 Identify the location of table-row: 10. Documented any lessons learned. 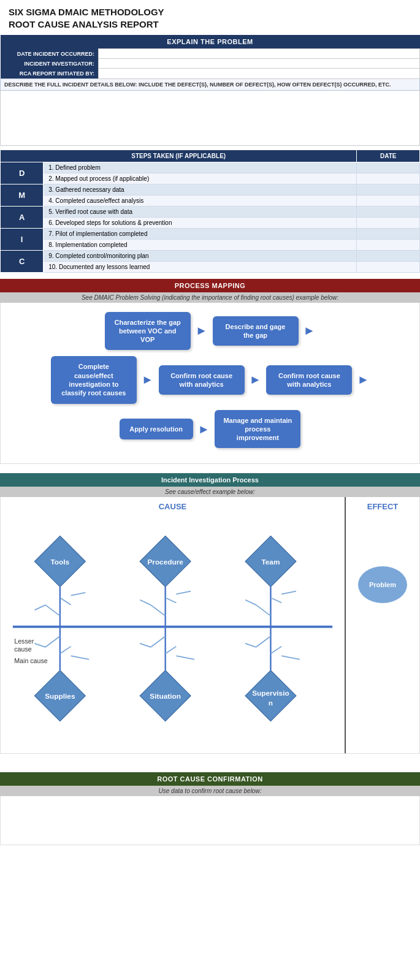
(210, 267).